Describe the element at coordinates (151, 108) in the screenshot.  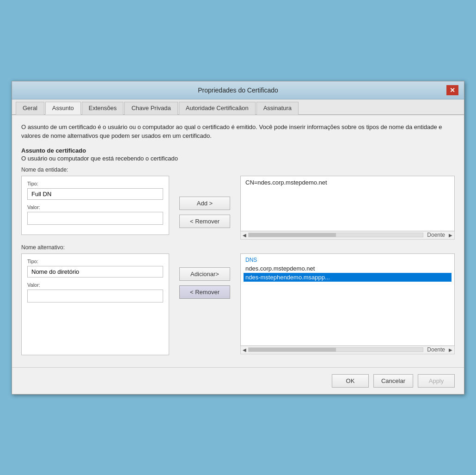
I see `tab-chave-privada: Chave Privada` at that location.